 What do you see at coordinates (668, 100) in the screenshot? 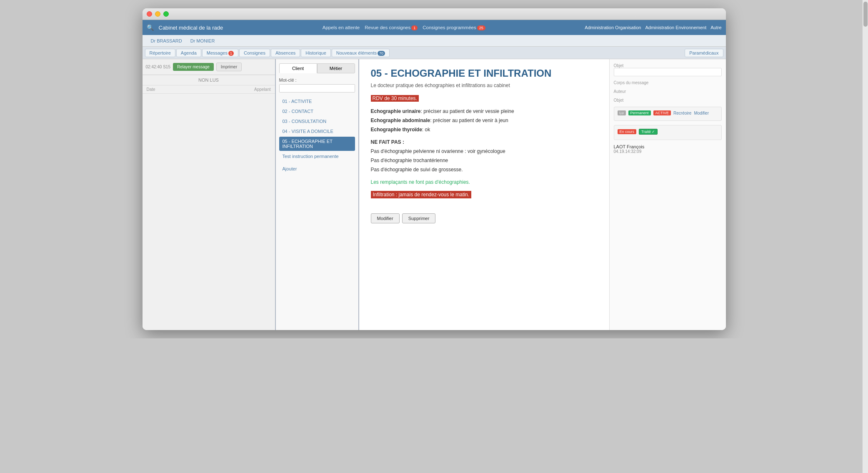
I see `objet-label2: Objet` at bounding box center [668, 100].